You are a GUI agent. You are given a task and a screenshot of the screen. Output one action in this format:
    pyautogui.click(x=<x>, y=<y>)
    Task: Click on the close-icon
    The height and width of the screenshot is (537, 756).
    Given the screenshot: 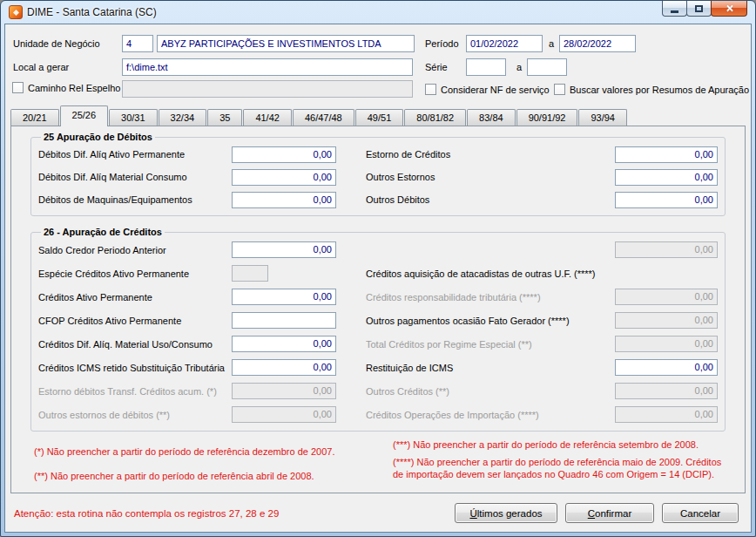 What is the action you would take?
    pyautogui.click(x=730, y=9)
    